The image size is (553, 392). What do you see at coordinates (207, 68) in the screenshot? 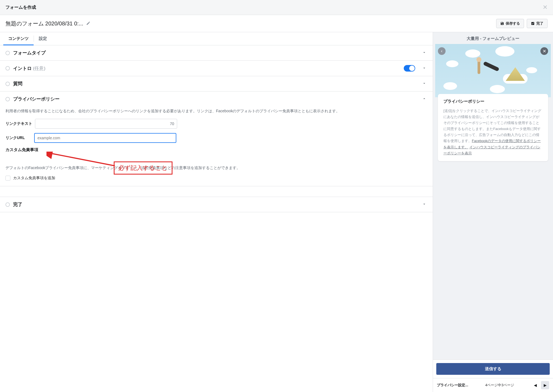
I see `section-title: イントロ (任意)` at bounding box center [207, 68].